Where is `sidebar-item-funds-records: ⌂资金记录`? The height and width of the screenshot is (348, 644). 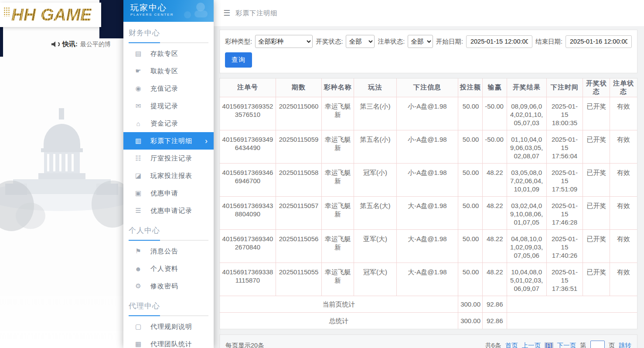 sidebar-item-funds-records: ⌂资金记录 is located at coordinates (168, 123).